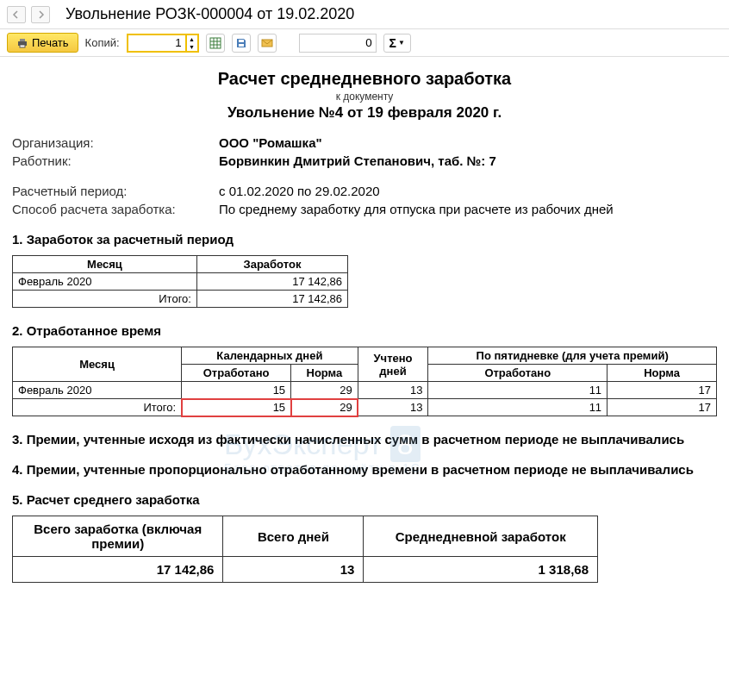 The width and height of the screenshot is (729, 700). What do you see at coordinates (115, 209) in the screenshot?
I see `method-label: Способ расчета заработка:` at bounding box center [115, 209].